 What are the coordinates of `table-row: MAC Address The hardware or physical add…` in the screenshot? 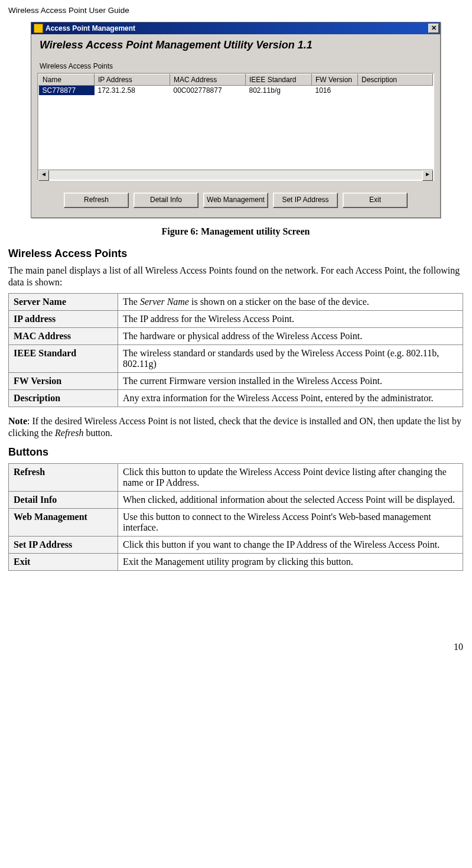 It's located at (236, 337).